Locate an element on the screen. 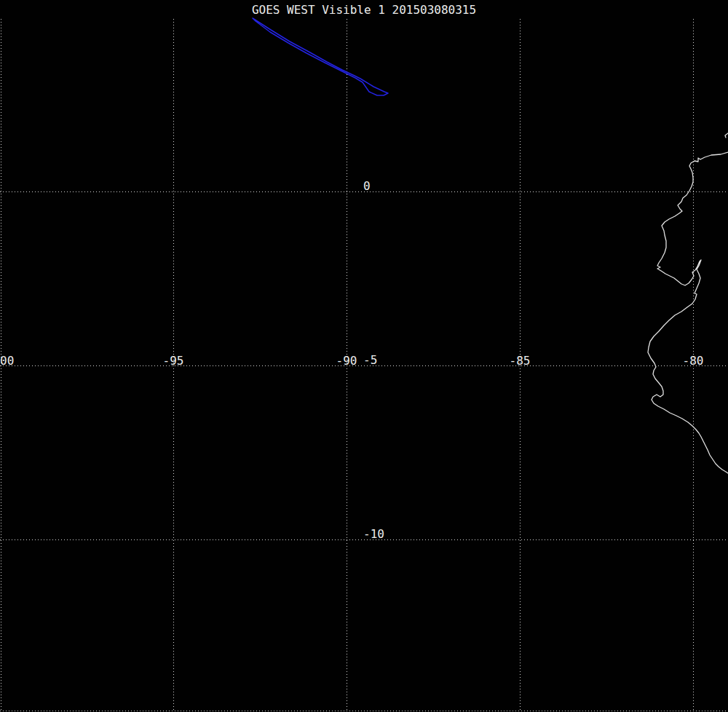 This screenshot has width=728, height=712. longitude-label-00: 00 is located at coordinates (7, 361).